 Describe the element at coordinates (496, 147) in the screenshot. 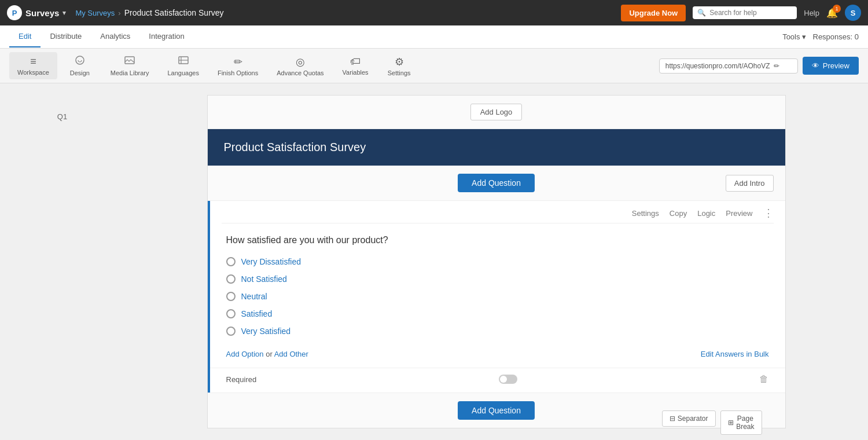

I see `survey-header: Product Satisfaction Survey` at that location.